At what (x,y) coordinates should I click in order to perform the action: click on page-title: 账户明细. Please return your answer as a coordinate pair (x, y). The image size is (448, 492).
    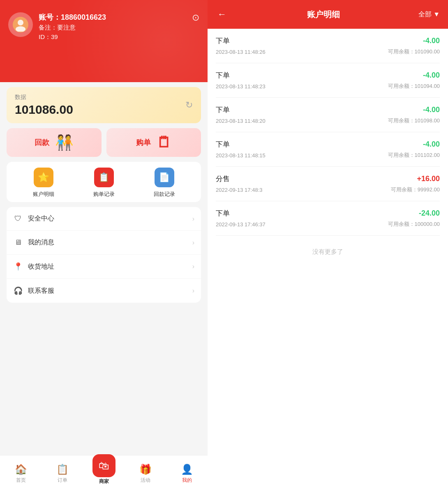
    Looking at the image, I should click on (323, 15).